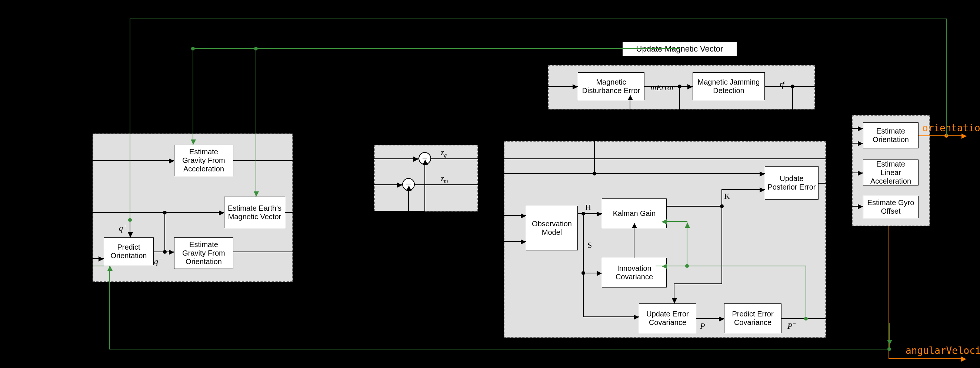 Image resolution: width=980 pixels, height=368 pixels. Describe the element at coordinates (552, 228) in the screenshot. I see `block-observation-model: Observation Model` at that location.